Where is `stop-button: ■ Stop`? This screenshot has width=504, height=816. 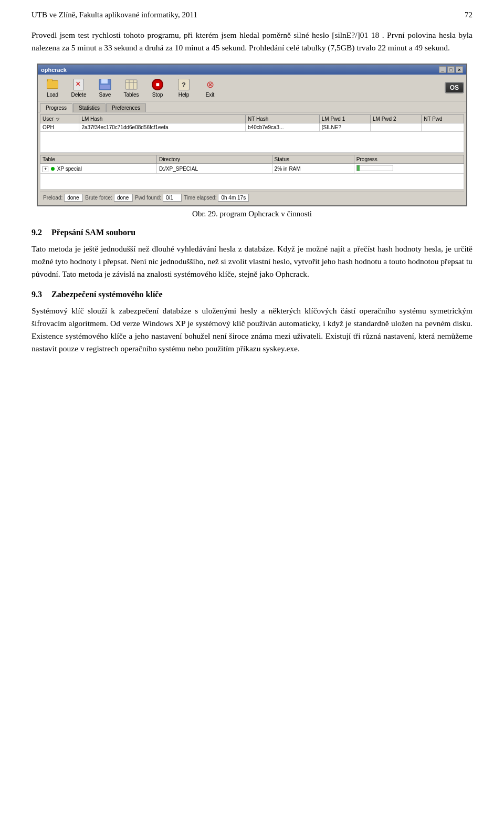 stop-button: ■ Stop is located at coordinates (158, 88).